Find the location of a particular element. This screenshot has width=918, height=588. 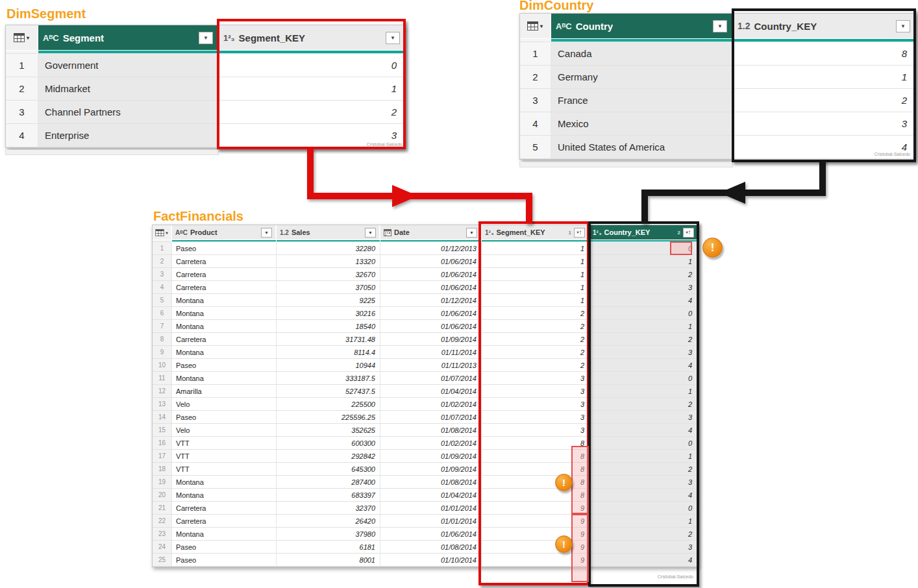

row-number-cell: 14 is located at coordinates (162, 417).